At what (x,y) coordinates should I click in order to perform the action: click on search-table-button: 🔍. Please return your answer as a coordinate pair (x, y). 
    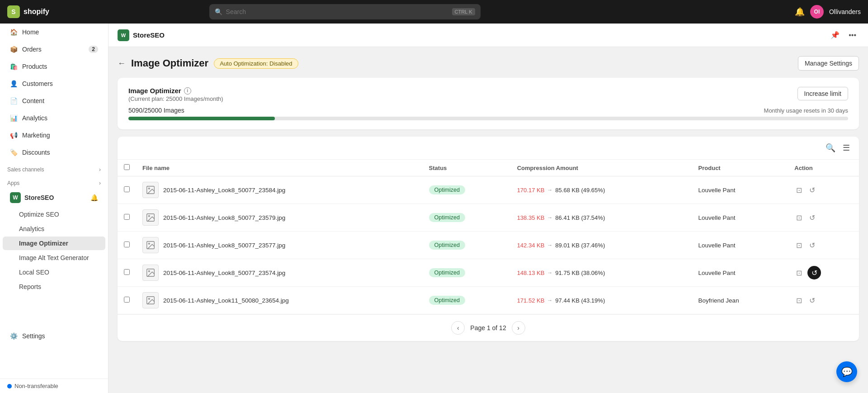
    Looking at the image, I should click on (830, 148).